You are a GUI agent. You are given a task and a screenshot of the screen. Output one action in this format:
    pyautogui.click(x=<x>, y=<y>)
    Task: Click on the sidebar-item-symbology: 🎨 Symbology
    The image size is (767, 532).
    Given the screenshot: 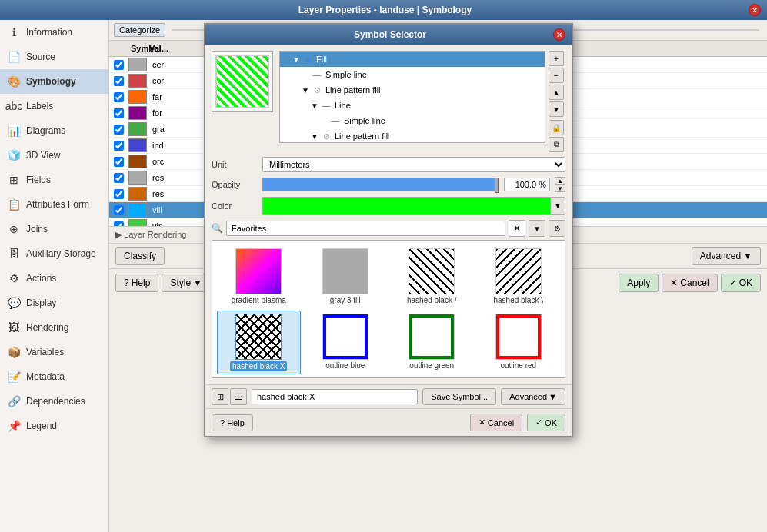 What is the action you would take?
    pyautogui.click(x=54, y=81)
    